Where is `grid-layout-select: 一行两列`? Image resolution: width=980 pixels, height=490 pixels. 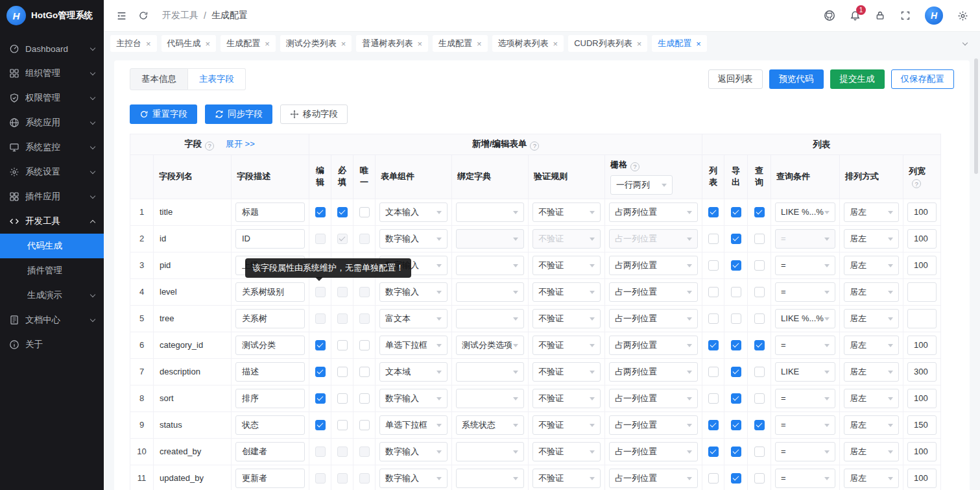
grid-layout-select: 一行两列 is located at coordinates (641, 185).